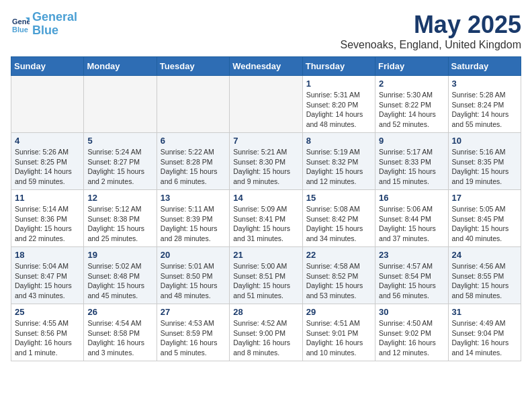 The height and width of the screenshot is (411, 532). Describe the element at coordinates (120, 66) in the screenshot. I see `weekday-header-monday: Monday` at that location.